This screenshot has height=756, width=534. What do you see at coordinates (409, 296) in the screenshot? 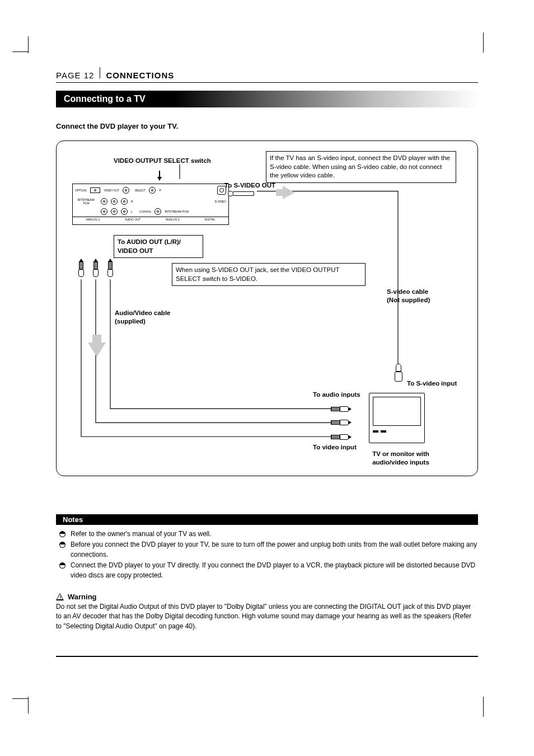
I see `svideo-cable-label: S-video cable (Not supplied)` at bounding box center [409, 296].